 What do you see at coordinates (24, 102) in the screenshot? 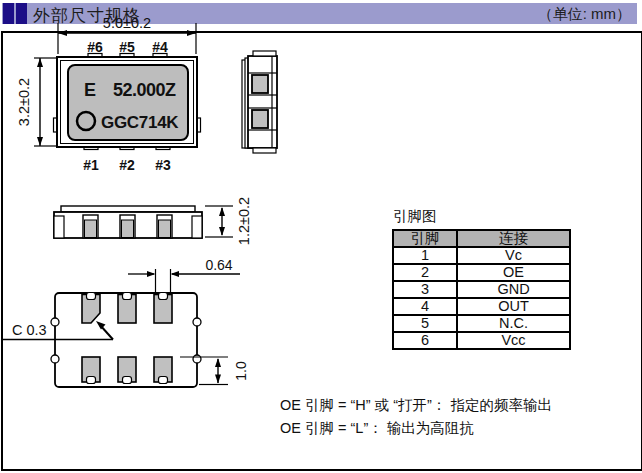
I see `height-dimension-label: 3.2±0.2` at bounding box center [24, 102].